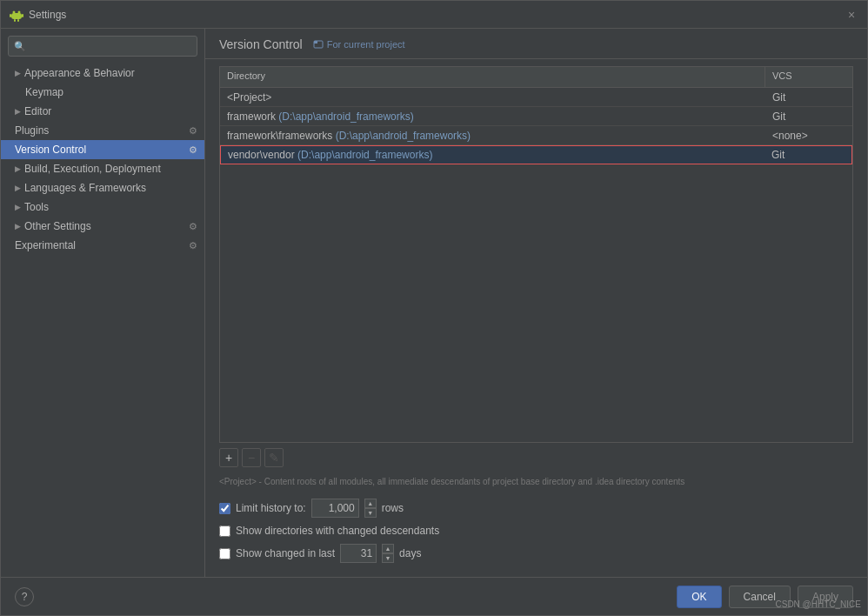 Image resolution: width=868 pixels, height=616 pixels. What do you see at coordinates (366, 44) in the screenshot?
I see `subtitle-label: For current project` at bounding box center [366, 44].